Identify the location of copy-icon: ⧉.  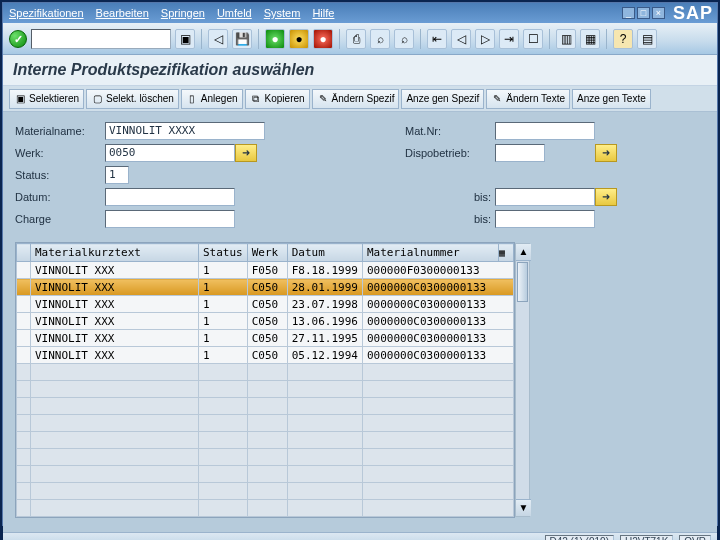
(256, 99).